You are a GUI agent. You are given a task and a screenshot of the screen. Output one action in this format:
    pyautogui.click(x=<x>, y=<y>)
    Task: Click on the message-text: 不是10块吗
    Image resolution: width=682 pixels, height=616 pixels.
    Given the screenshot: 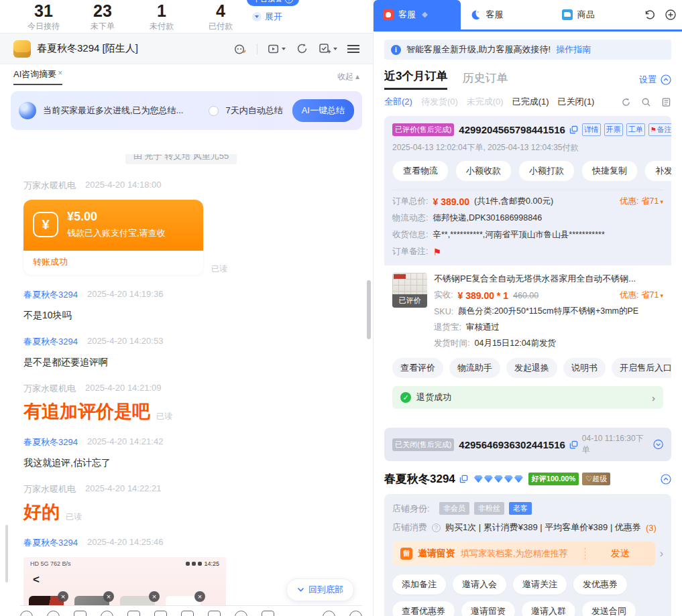 What is the action you would take?
    pyautogui.click(x=198, y=316)
    